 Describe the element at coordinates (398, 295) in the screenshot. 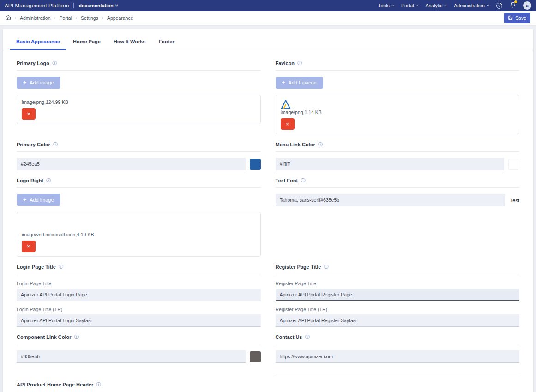

I see `register-page-title-input` at that location.